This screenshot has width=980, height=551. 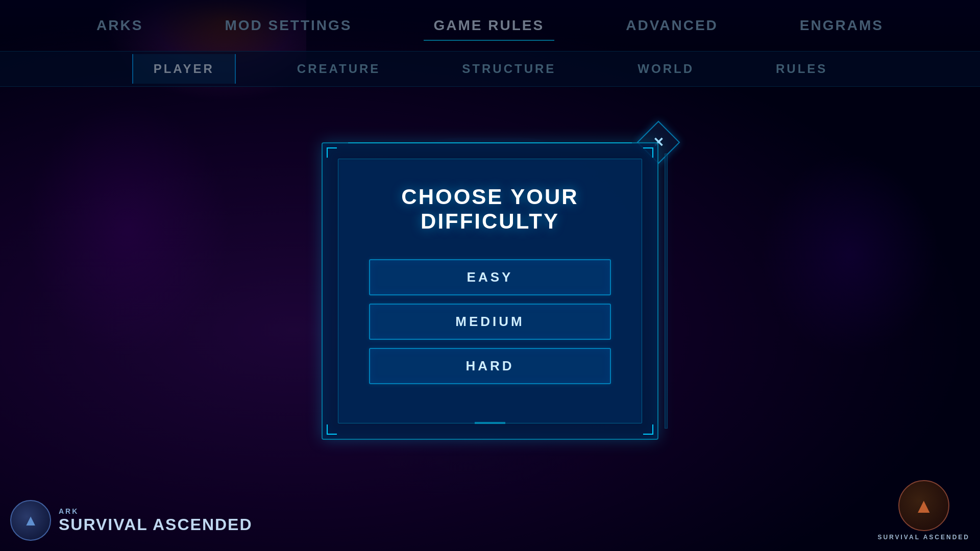 I want to click on difficulty-btn-medium: MEDIUM, so click(x=490, y=321).